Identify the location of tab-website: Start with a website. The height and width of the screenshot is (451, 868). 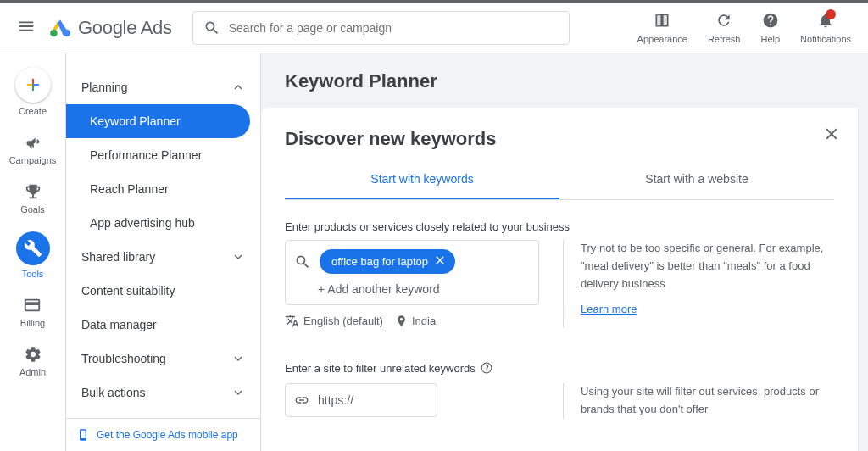
(697, 180).